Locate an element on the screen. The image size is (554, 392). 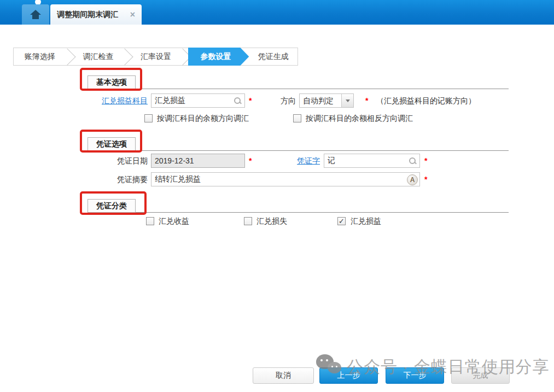
direction-select: 自动判定 is located at coordinates (326, 101).